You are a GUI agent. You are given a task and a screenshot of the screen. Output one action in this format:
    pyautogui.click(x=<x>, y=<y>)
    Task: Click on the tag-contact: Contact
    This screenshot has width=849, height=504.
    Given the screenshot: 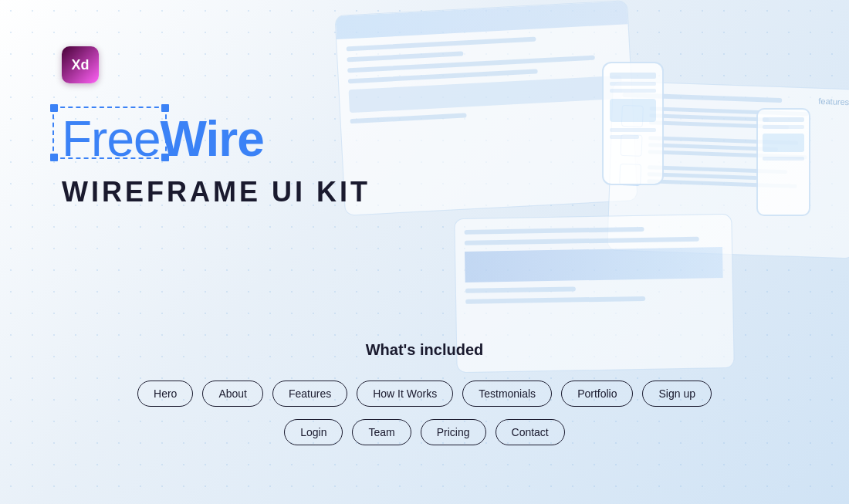 What is the action you would take?
    pyautogui.click(x=530, y=432)
    